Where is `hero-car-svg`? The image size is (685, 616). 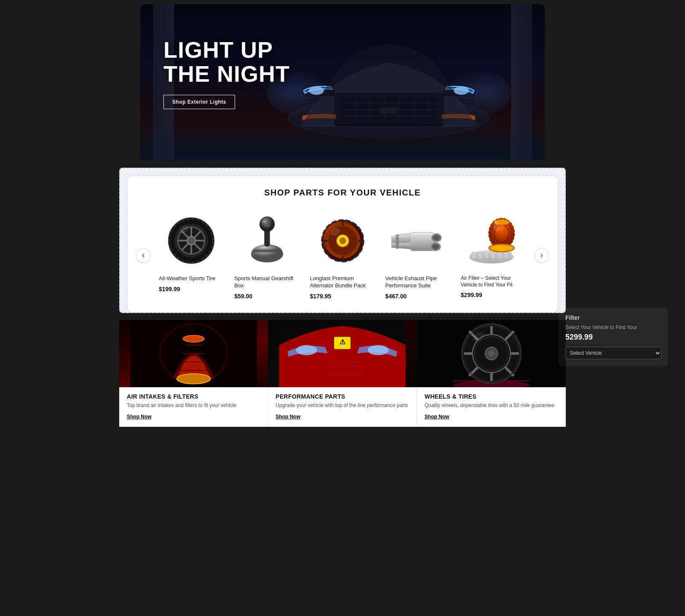 hero-car-svg is located at coordinates (389, 82).